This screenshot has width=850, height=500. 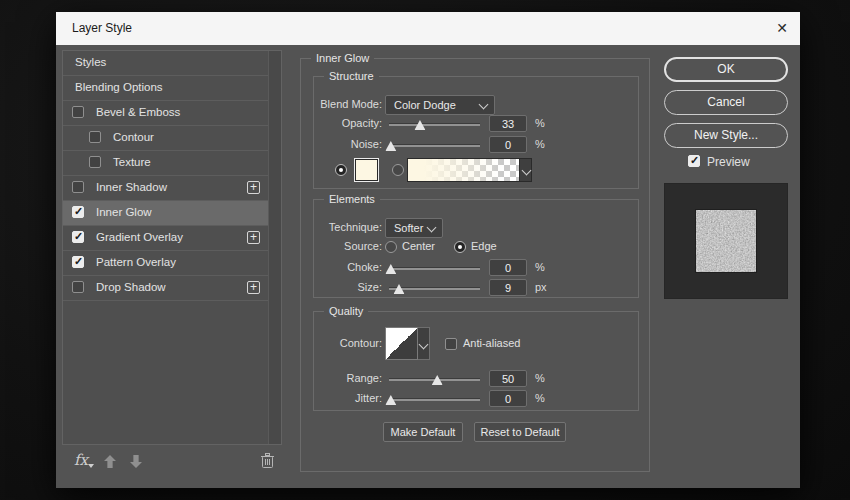 What do you see at coordinates (390, 269) in the screenshot?
I see `choke-slider-thumb` at bounding box center [390, 269].